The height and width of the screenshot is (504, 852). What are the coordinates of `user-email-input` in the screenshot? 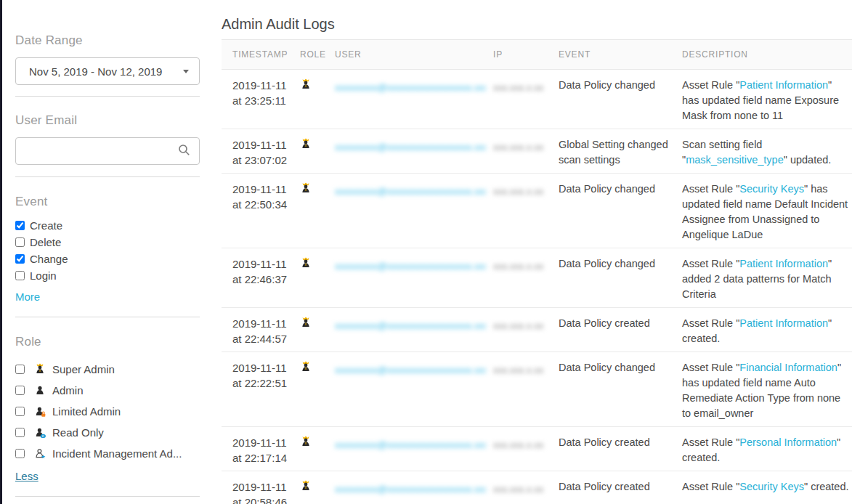 It's located at (102, 151).